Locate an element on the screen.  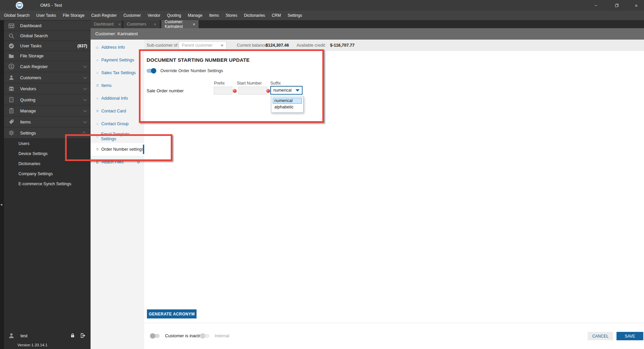
sidebar-item-device-settings: Device Settings is located at coordinates (47, 154).